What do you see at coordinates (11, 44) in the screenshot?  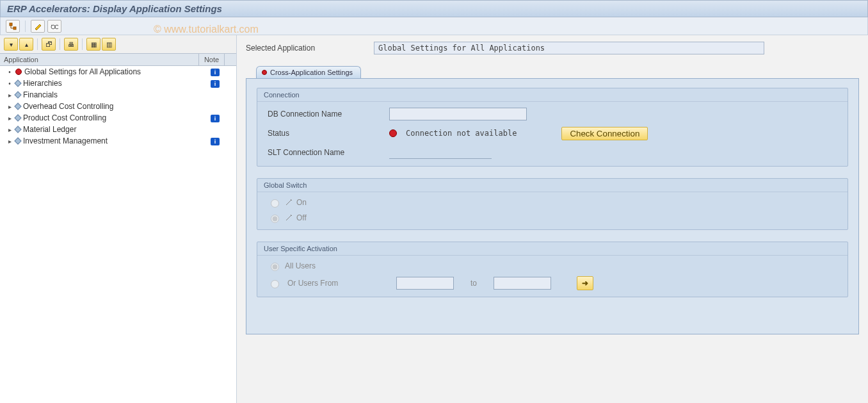 I see `collapse-all-button: ▾` at bounding box center [11, 44].